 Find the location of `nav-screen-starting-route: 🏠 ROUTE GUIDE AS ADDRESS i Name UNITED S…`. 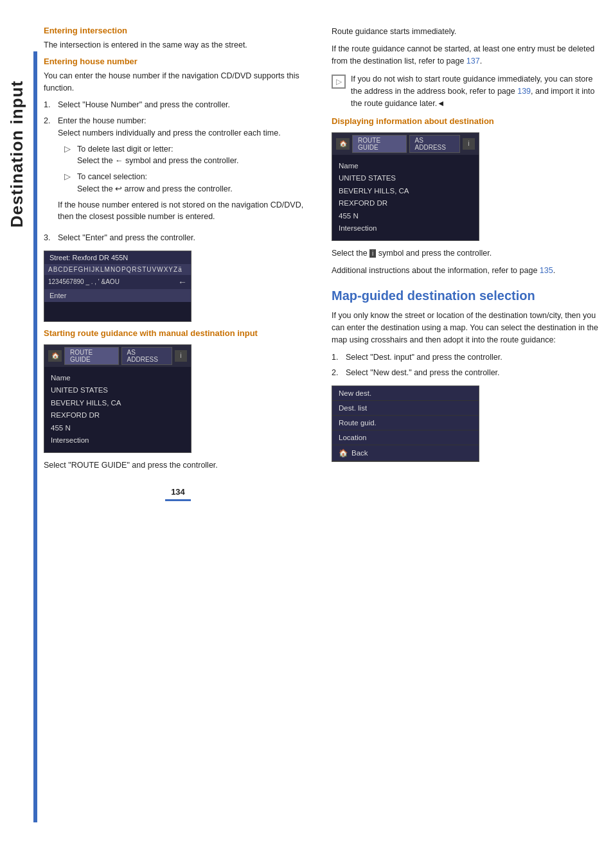

nav-screen-starting-route: 🏠 ROUTE GUIDE AS ADDRESS i Name UNITED S… is located at coordinates (118, 398).